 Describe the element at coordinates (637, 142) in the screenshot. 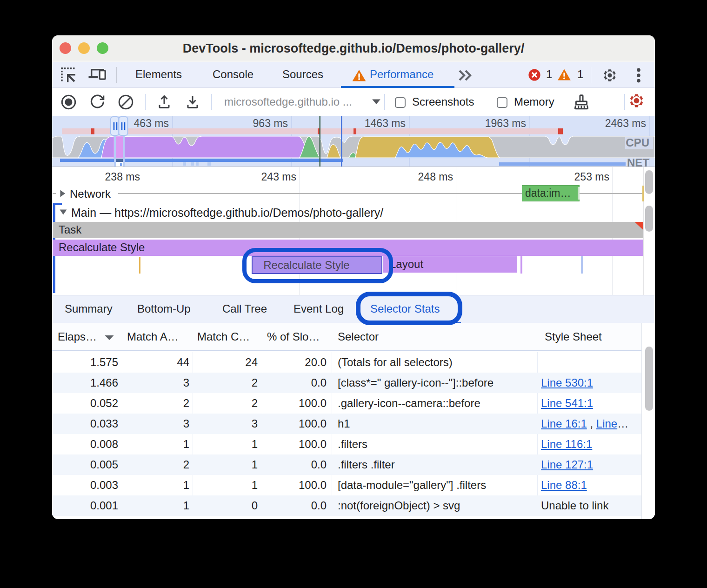

I see `svg-text: CPU` at that location.